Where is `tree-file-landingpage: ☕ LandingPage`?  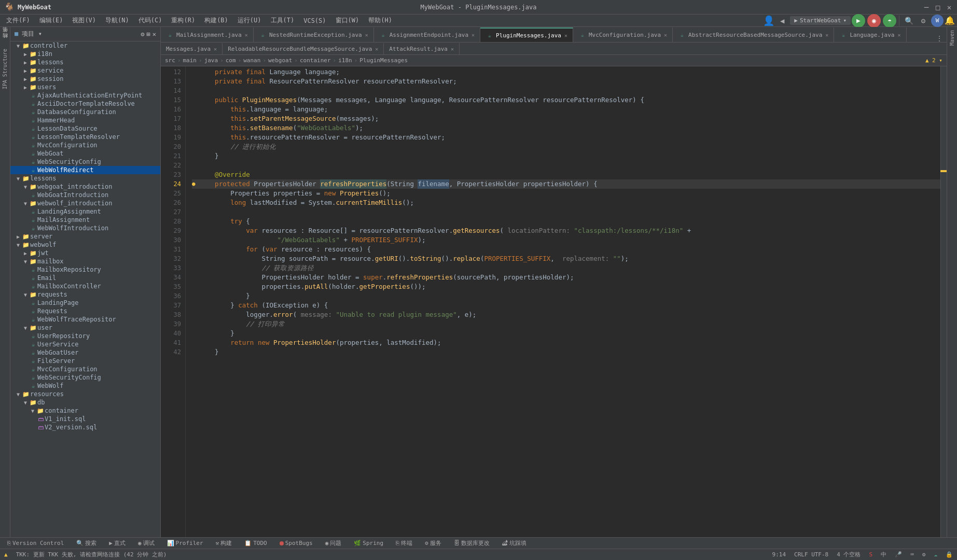
tree-file-landingpage: ☕ LandingPage is located at coordinates (85, 303).